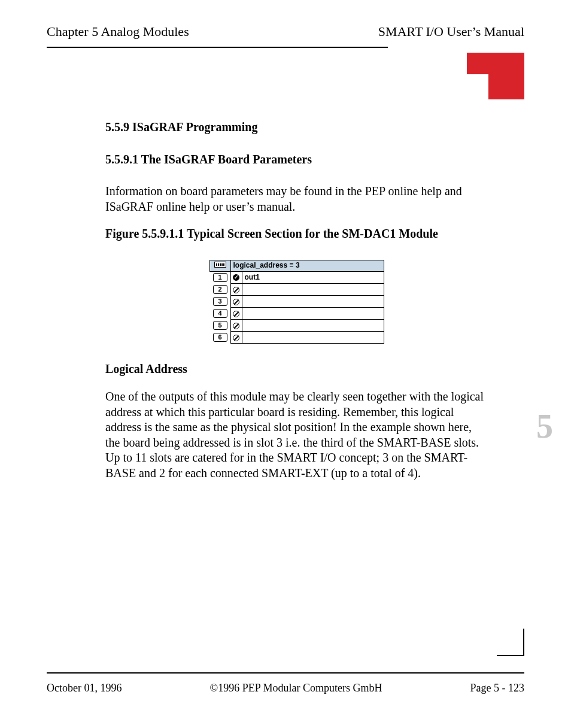 This screenshot has height=728, width=571. I want to click on logical-address-heading: Logical Address, so click(297, 369).